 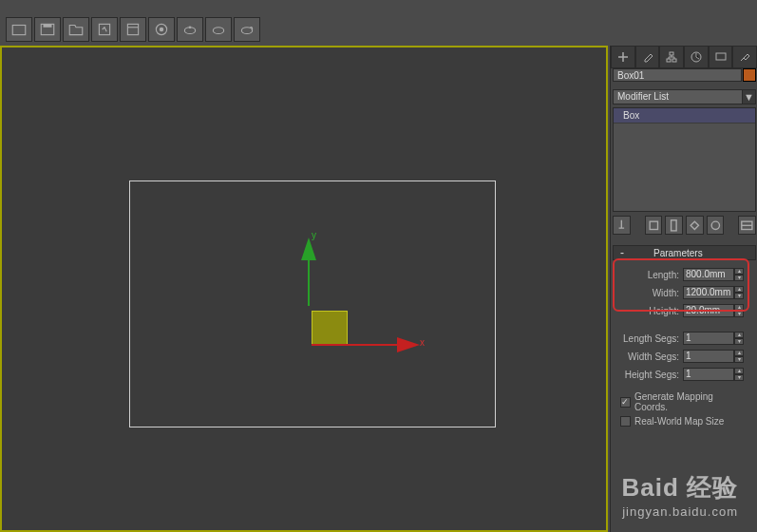 I want to click on modifier-stack-buttons, so click(x=684, y=225).